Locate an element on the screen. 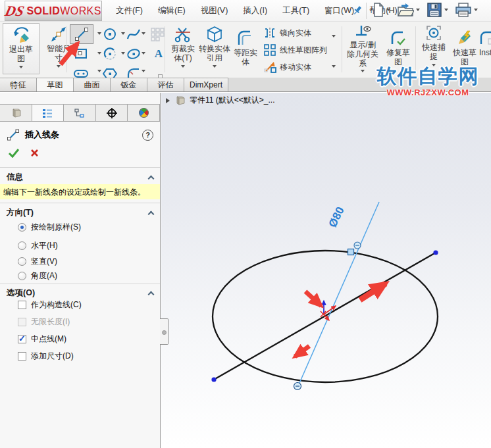 The image size is (491, 448). configuration-icon is located at coordinates (80, 113).